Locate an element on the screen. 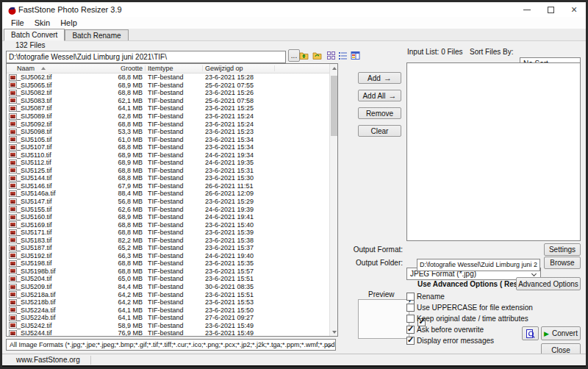 This screenshot has height=369, width=588. table-row: _SIJ5082.tif 68,8 MB TIF-bestand 23-6-20… is located at coordinates (168, 93).